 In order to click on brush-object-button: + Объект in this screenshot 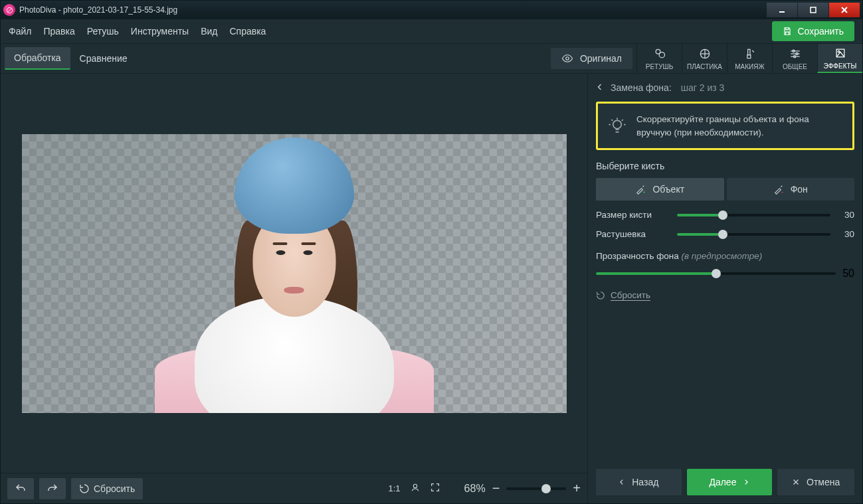, I will do `click(660, 189)`.